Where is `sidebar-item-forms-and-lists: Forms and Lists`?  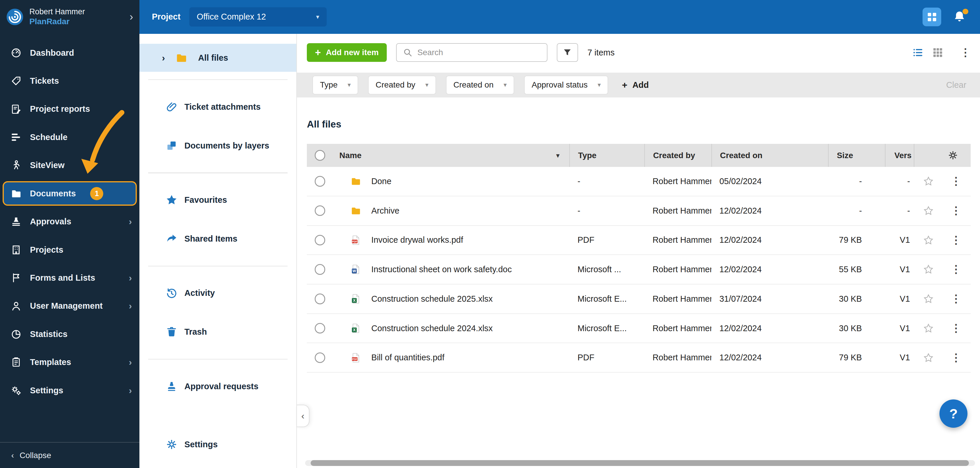
sidebar-item-forms-and-lists: Forms and Lists is located at coordinates (70, 278).